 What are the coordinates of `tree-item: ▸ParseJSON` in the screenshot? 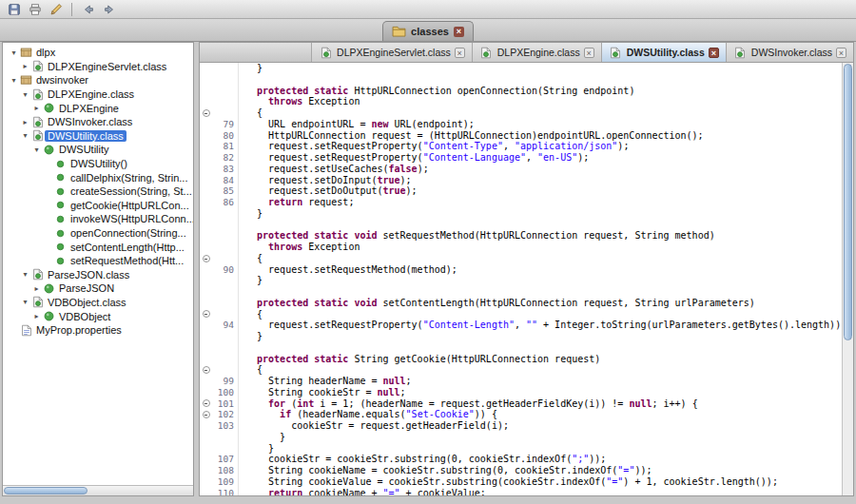 It's located at (98, 289).